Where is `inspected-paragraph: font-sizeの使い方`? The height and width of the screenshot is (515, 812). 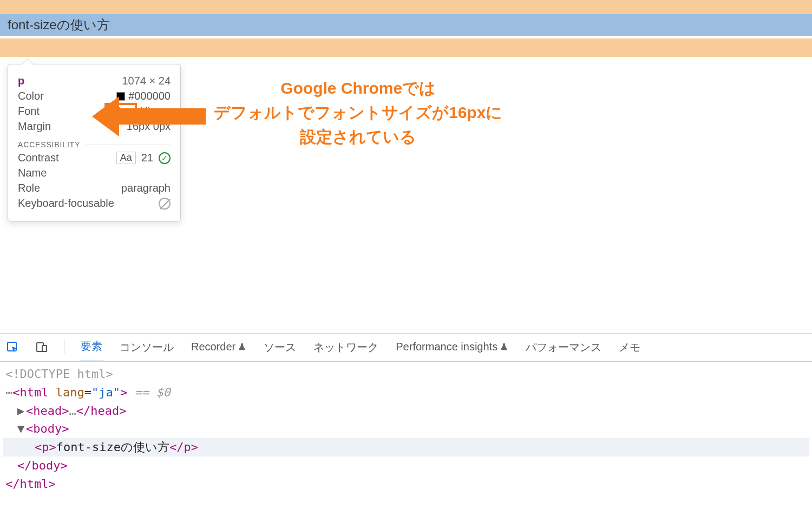 inspected-paragraph: font-sizeの使い方 is located at coordinates (406, 25).